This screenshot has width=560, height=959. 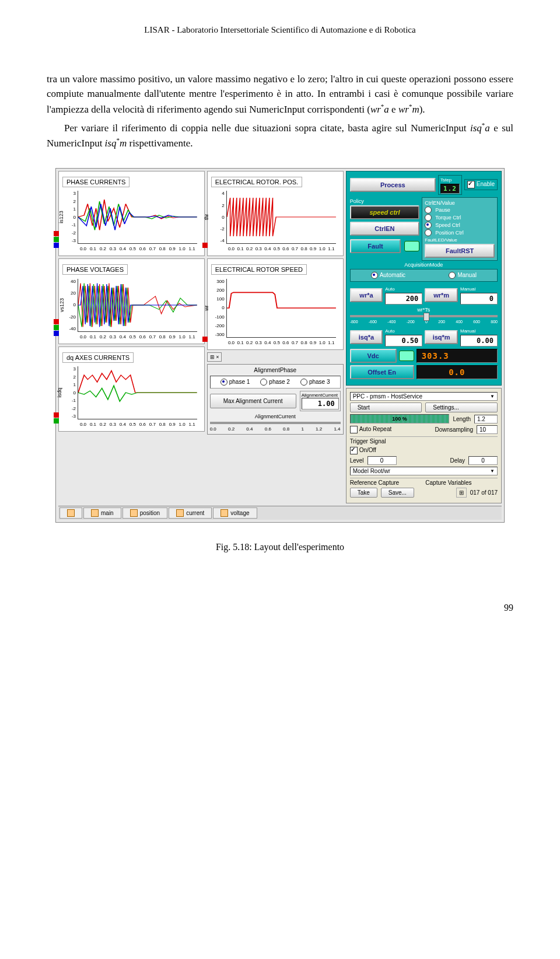 I want to click on rotor-speed-plot: ELECTRICAL ROTOR SPEED wr 3002001000-100…, so click(x=275, y=304).